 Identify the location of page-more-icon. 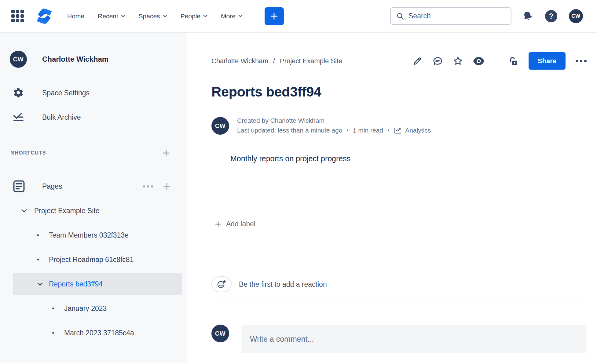
(581, 61).